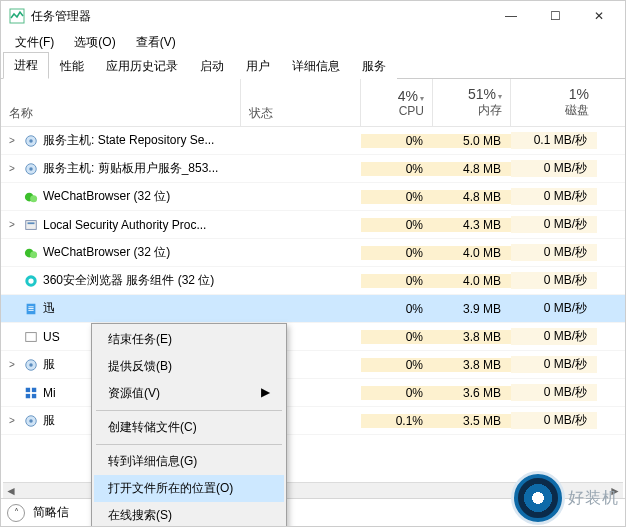  I want to click on process-mem: 3.5 MB, so click(472, 421).